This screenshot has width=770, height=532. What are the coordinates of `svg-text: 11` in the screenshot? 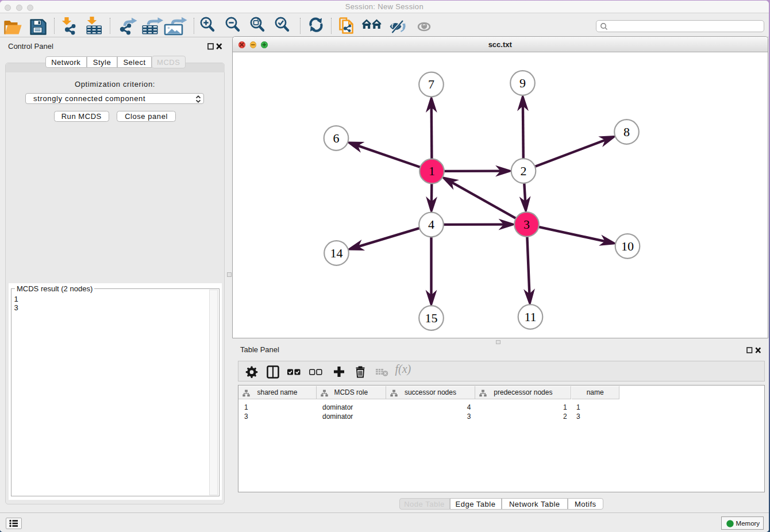 It's located at (530, 317).